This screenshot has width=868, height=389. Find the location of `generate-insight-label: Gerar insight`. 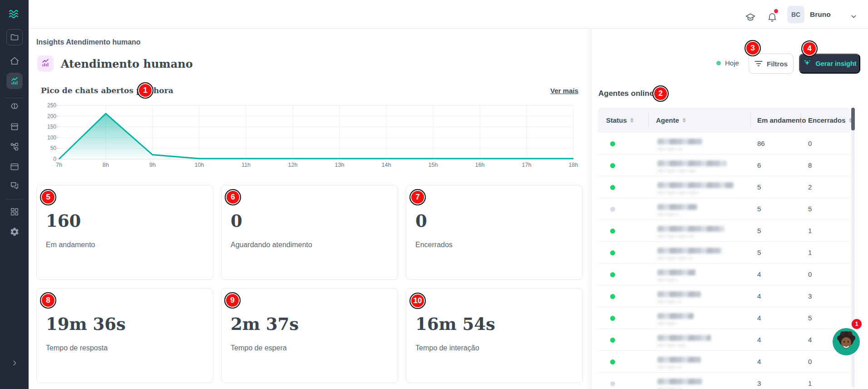

generate-insight-label: Gerar insight is located at coordinates (836, 64).